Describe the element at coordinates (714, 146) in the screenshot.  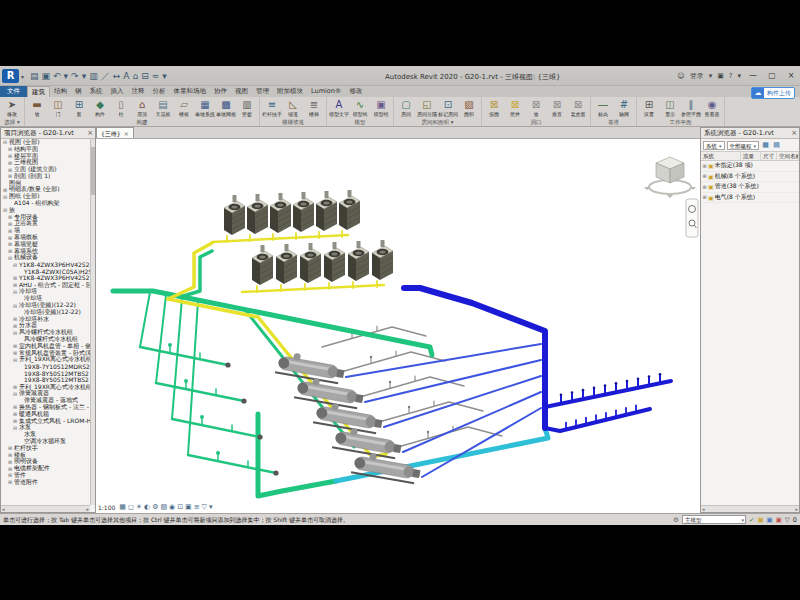
I see `system-view-dropdown: 系统▾` at that location.